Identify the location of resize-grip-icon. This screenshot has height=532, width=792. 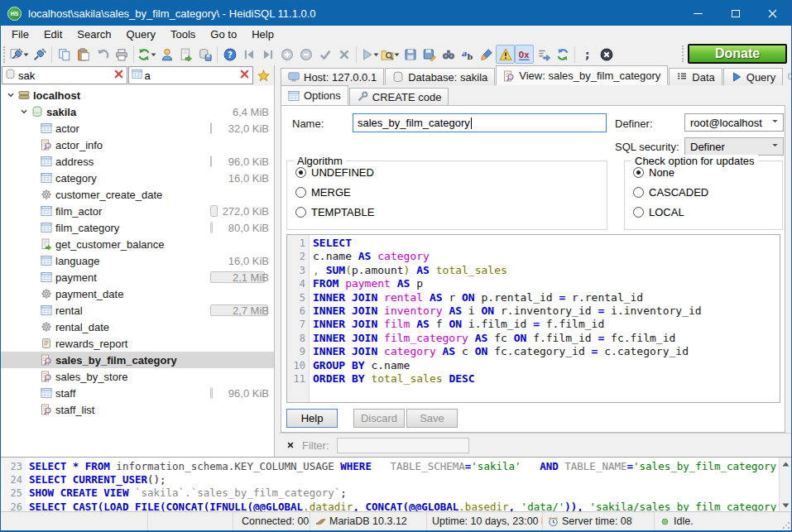
(786, 525).